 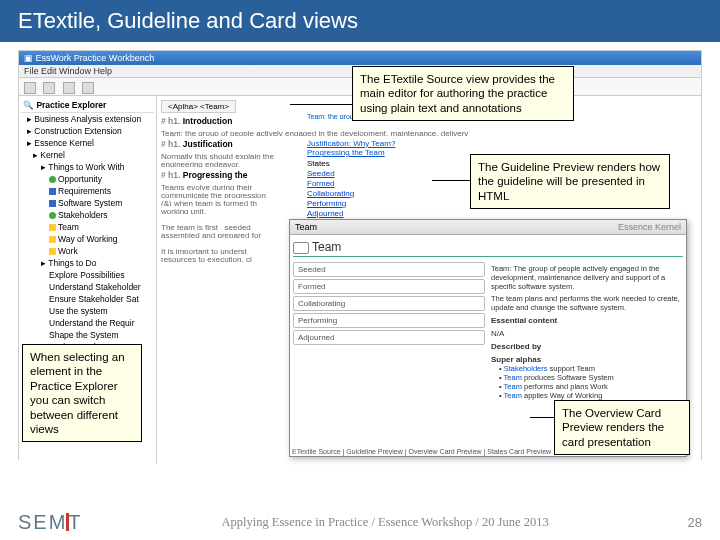 I want to click on tree-item: Use the system, so click(x=88, y=311).